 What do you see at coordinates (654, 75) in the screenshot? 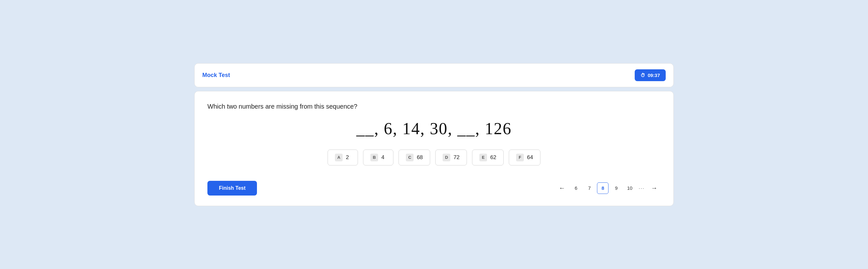
I see `timer-display: 09:37` at bounding box center [654, 75].